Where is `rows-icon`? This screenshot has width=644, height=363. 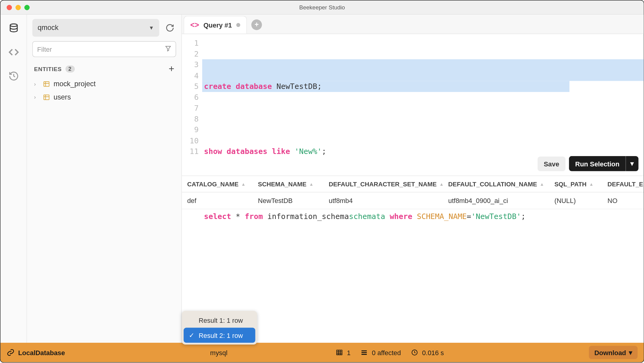 rows-icon is located at coordinates (364, 352).